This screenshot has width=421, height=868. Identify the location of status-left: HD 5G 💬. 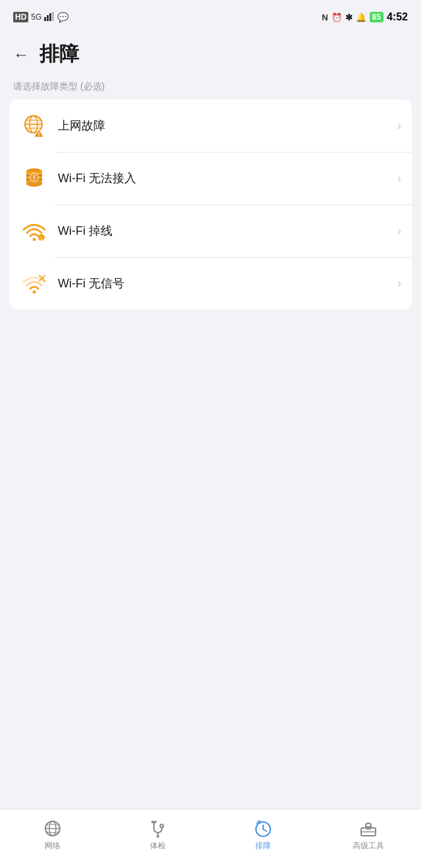
(41, 17).